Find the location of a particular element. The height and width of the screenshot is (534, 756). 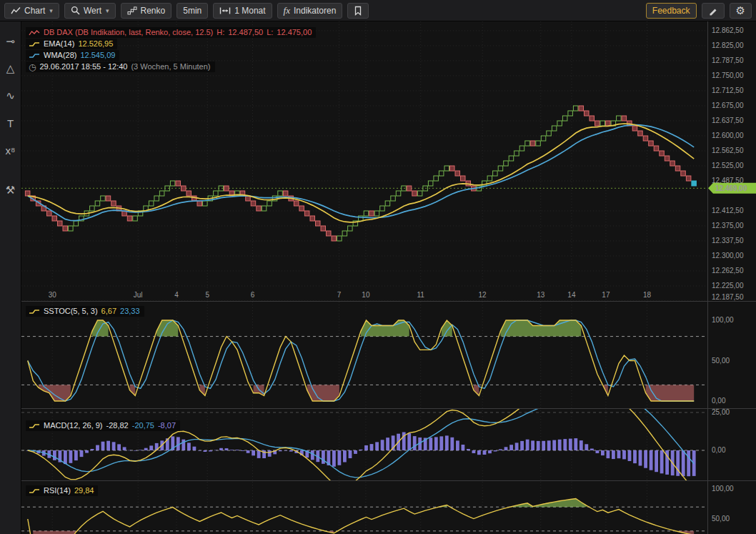

svg-text: 4 is located at coordinates (176, 295).